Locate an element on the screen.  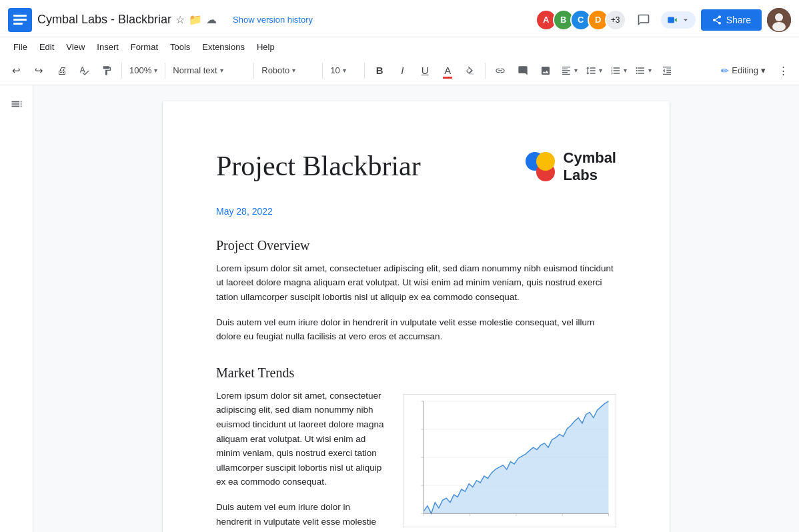
spacing-select: ▾ is located at coordinates (594, 71).